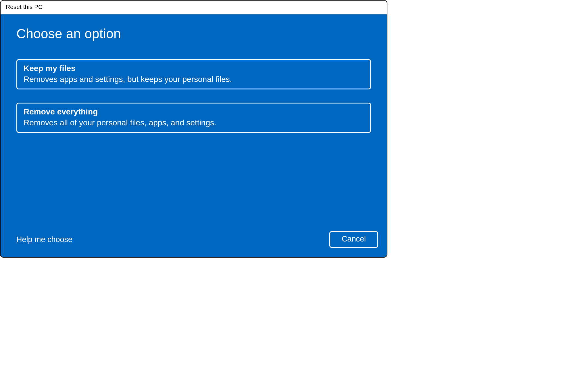 This screenshot has height=391, width=588. Describe the element at coordinates (194, 123) in the screenshot. I see `option-description: Removes all of your personal files, apps…` at that location.